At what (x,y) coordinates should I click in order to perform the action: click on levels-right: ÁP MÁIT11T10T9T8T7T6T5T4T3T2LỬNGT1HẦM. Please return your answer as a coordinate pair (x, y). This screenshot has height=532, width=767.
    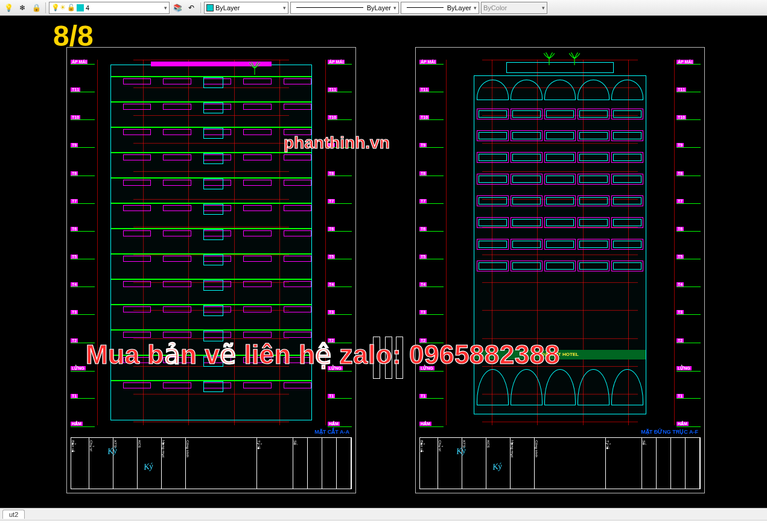
    Looking at the image, I should click on (340, 243).